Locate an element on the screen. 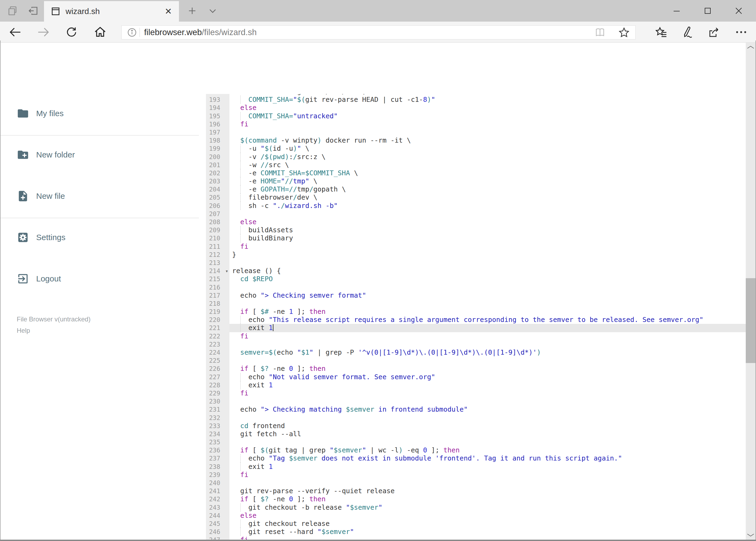  code-line-201: 201-w //src \ is located at coordinates (472, 165).